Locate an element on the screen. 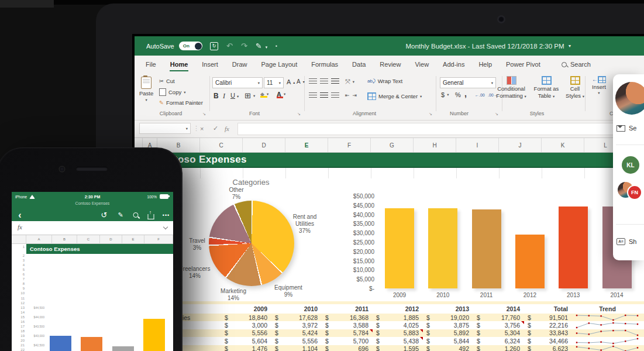 This screenshot has height=351, width=644. total-cell: $33,843 is located at coordinates (548, 333).